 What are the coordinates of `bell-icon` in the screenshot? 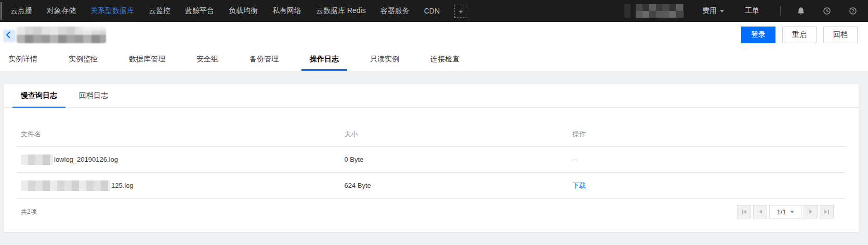 It's located at (801, 11).